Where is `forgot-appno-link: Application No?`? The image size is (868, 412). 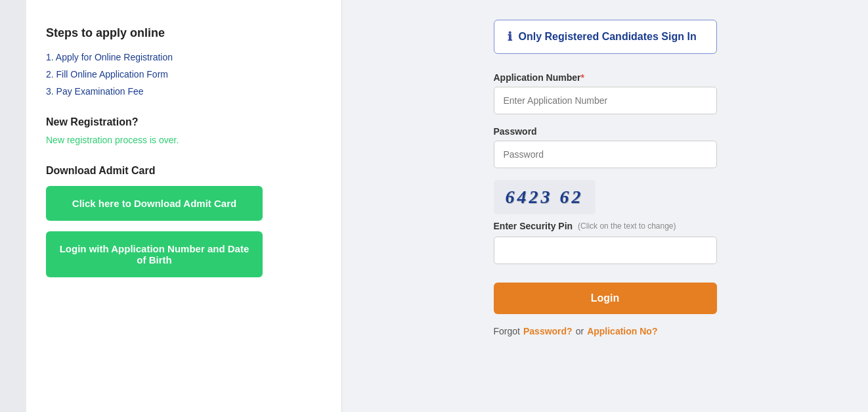
forgot-appno-link: Application No? is located at coordinates (622, 331).